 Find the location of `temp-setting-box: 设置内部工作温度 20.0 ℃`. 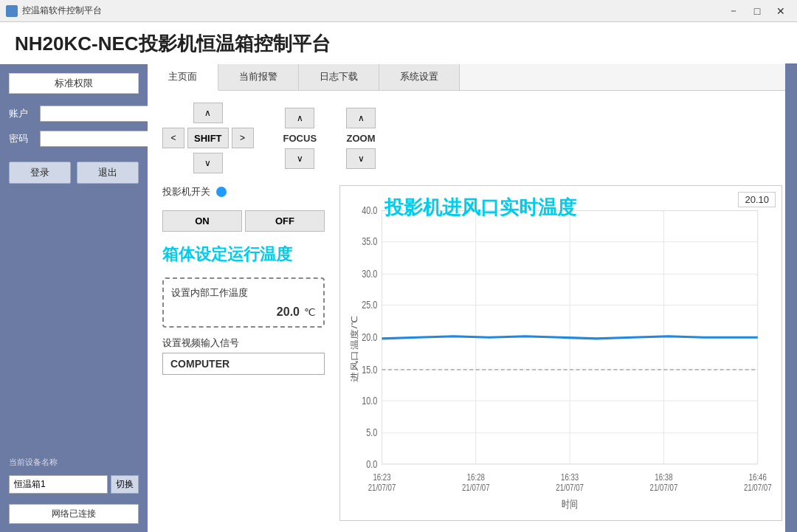

temp-setting-box: 设置内部工作温度 20.0 ℃ is located at coordinates (244, 303).